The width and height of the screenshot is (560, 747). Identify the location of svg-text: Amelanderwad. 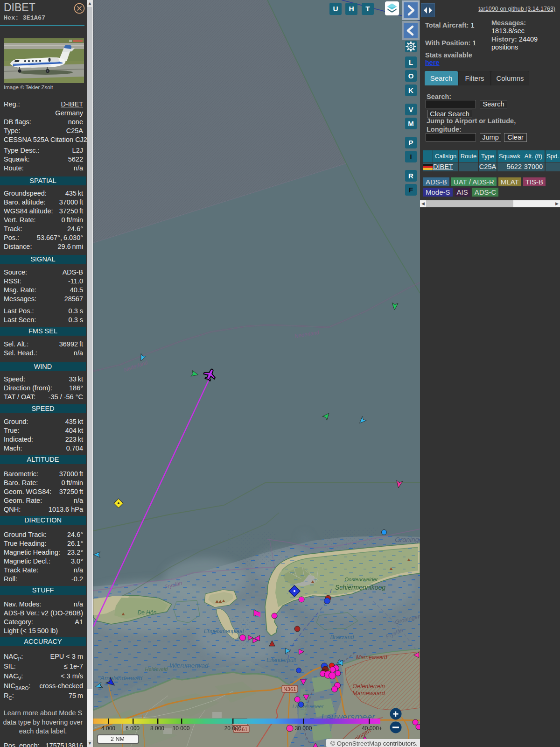
(121, 678).